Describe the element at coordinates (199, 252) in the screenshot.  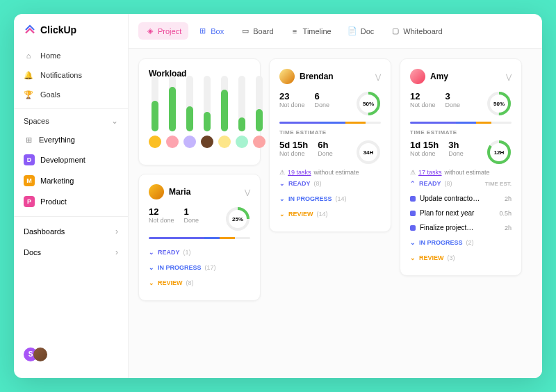
I see `group-ready: ⌄ READY (1)` at that location.